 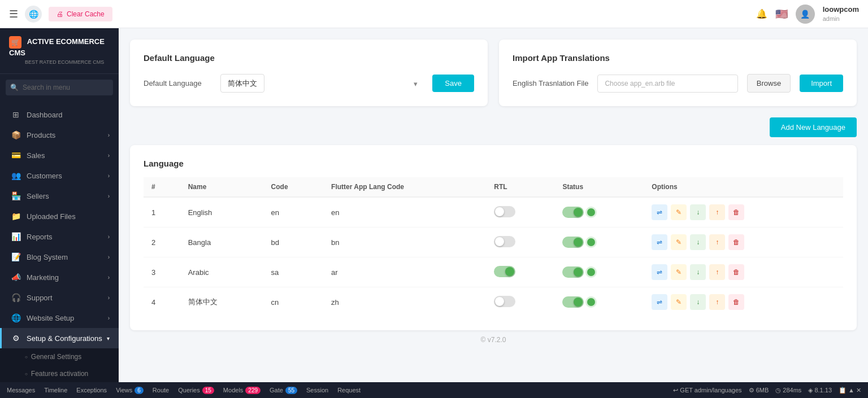 What do you see at coordinates (759, 391) in the screenshot?
I see `footer-memory: ⚙ 6MB` at bounding box center [759, 391].